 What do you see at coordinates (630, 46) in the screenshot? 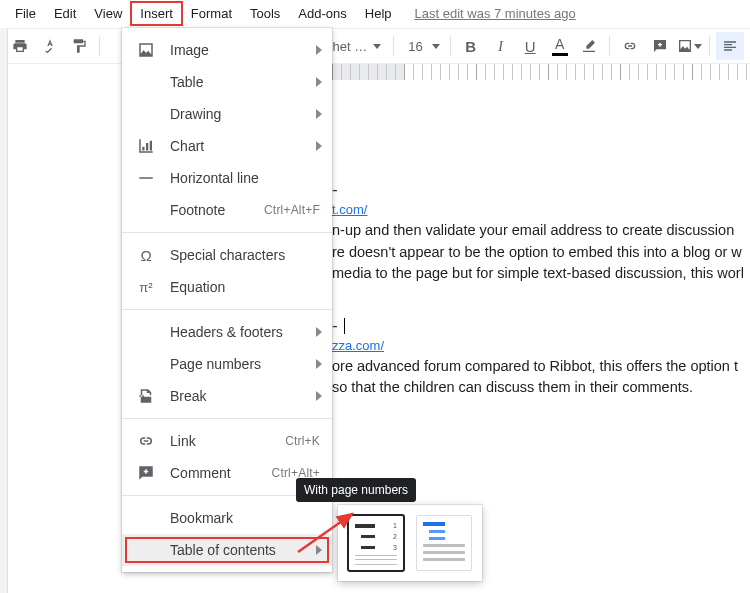
I see `insert-link-button` at bounding box center [630, 46].